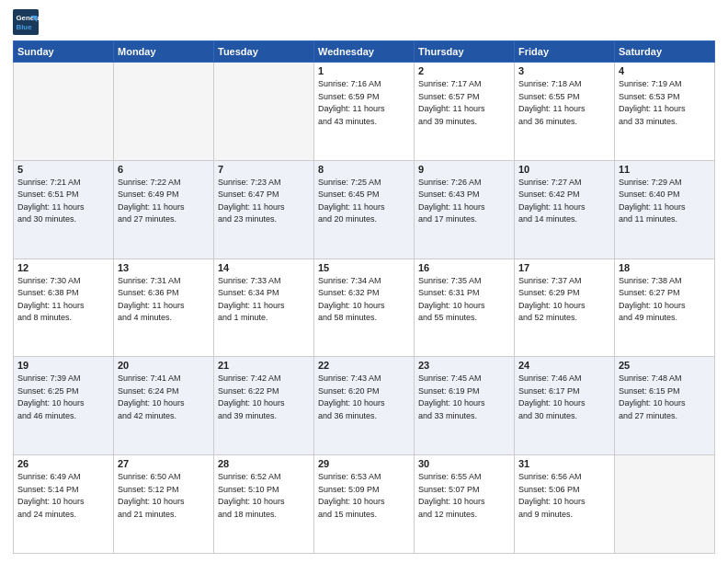 The image size is (728, 563). Describe the element at coordinates (564, 407) in the screenshot. I see `table-row: 24Sunrise: 7:46 AM Sunset: 6:17 PM Dayli…` at that location.